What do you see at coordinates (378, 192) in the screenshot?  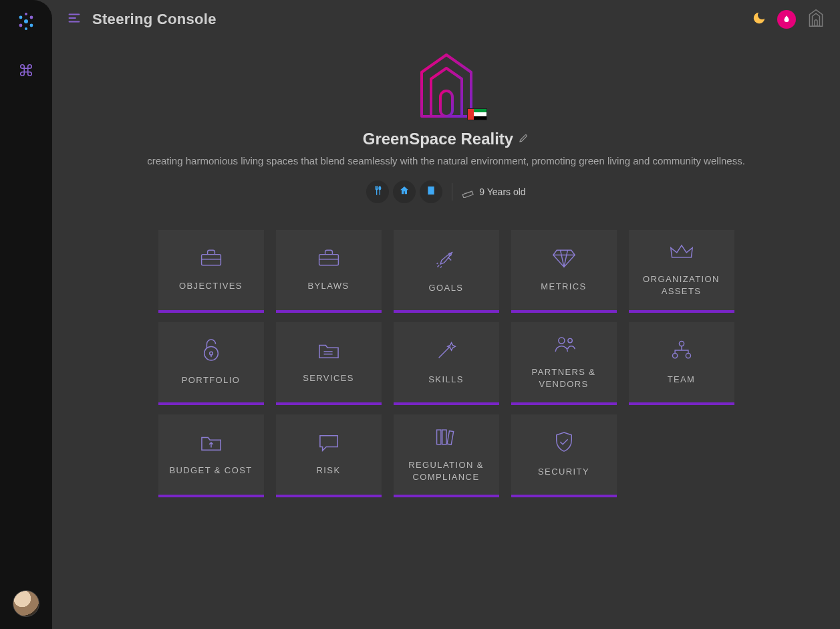 I see `utensils-icon` at bounding box center [378, 192].